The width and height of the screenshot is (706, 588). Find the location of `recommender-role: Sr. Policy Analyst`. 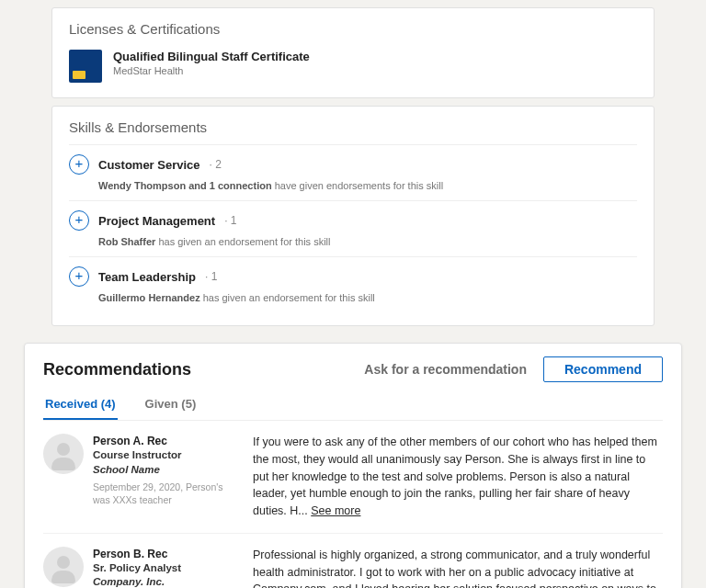

recommender-role: Sr. Policy Analyst is located at coordinates (165, 569).